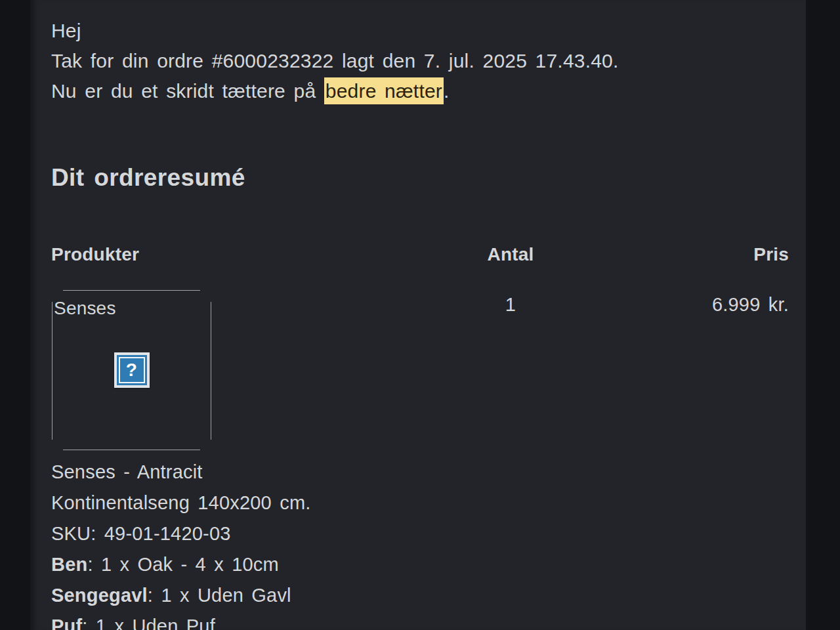  I want to click on image-border-top, so click(131, 290).